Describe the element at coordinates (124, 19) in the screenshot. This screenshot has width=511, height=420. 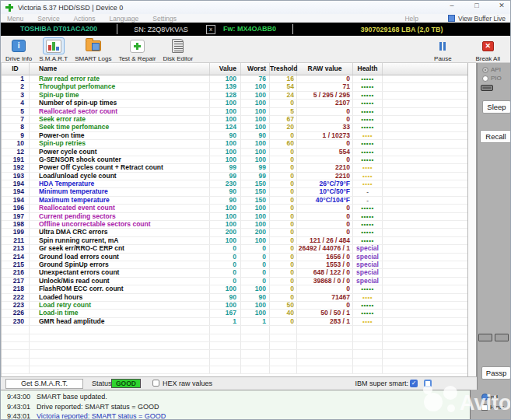
I see `menu-item-language: Language` at that location.